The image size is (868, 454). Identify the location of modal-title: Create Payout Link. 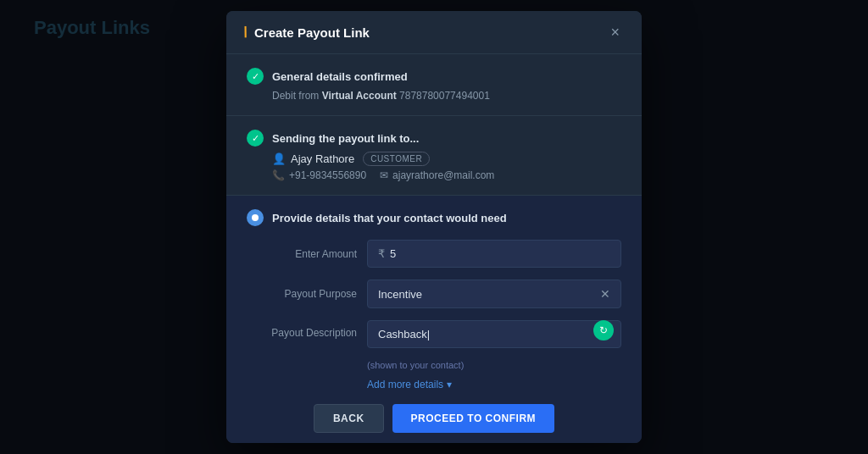
(312, 32).